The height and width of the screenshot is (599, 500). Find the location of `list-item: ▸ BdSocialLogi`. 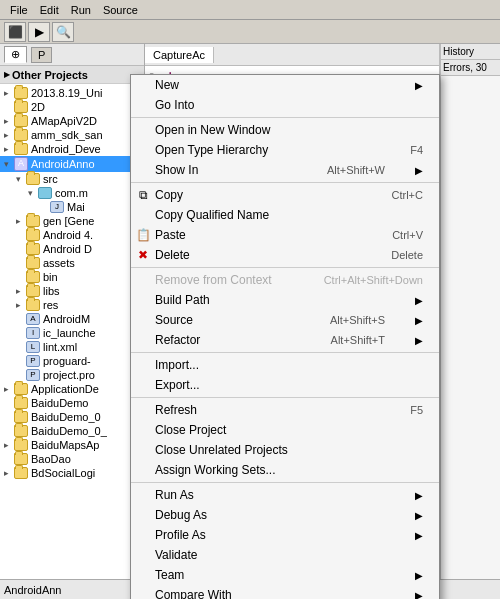

list-item: ▸ BdSocialLogi is located at coordinates (72, 473).